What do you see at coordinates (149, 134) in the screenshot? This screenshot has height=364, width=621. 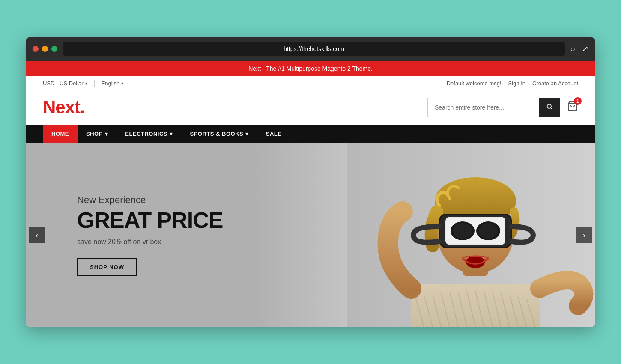 I see `nav-item-electronics: ELECTRONICS ▾` at bounding box center [149, 134].